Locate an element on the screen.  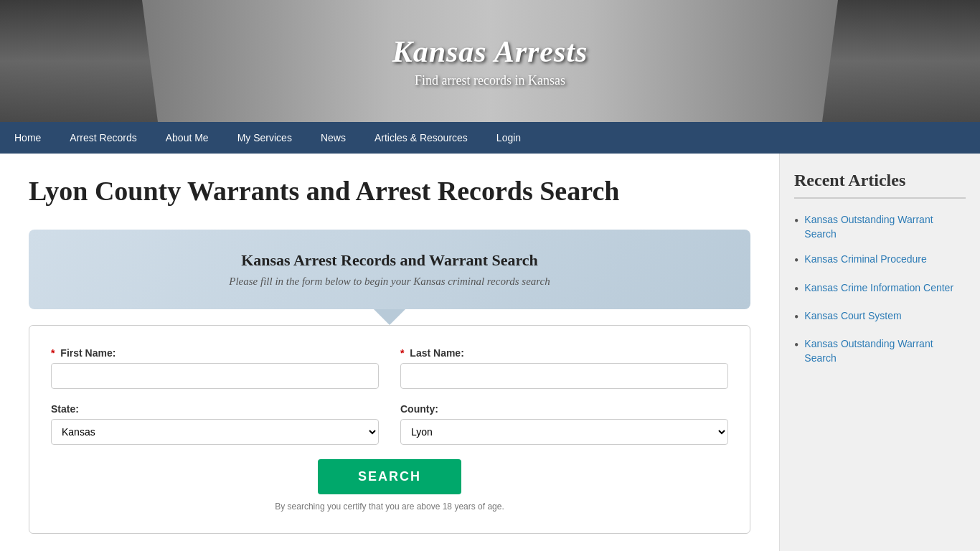
nav-login: Login is located at coordinates (509, 138).